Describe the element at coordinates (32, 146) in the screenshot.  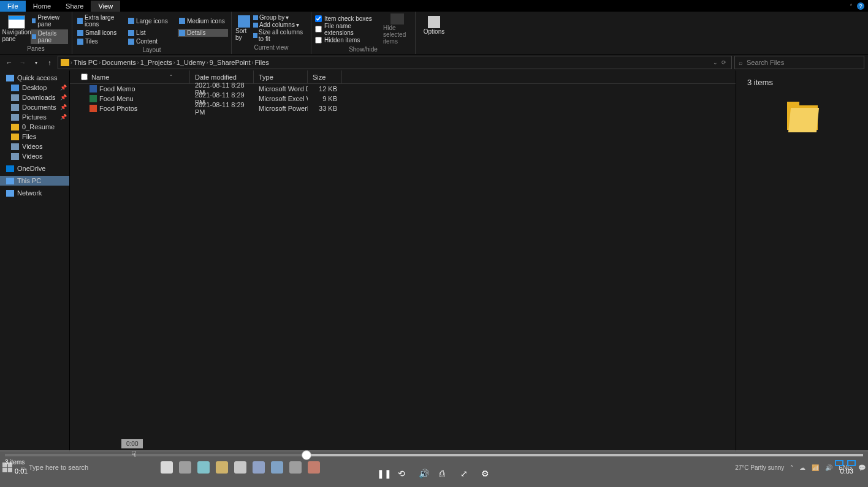
I see `videos1-label: Videos` at that location.